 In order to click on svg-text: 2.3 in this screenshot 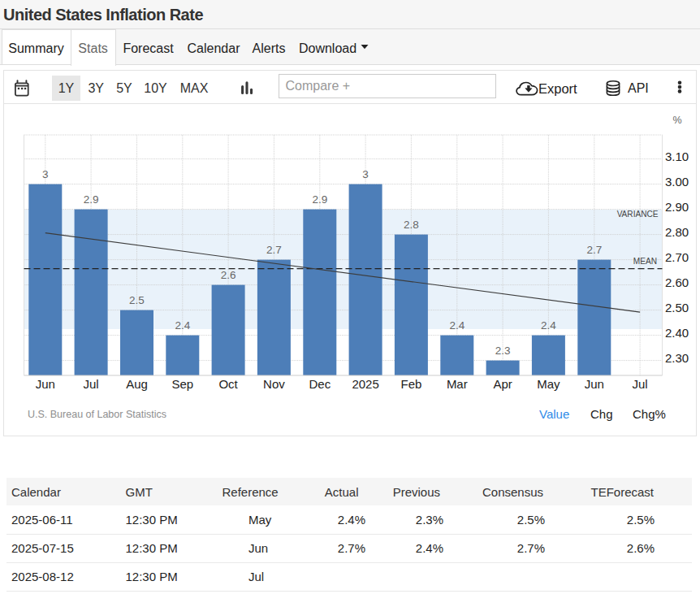, I will do `click(503, 351)`.